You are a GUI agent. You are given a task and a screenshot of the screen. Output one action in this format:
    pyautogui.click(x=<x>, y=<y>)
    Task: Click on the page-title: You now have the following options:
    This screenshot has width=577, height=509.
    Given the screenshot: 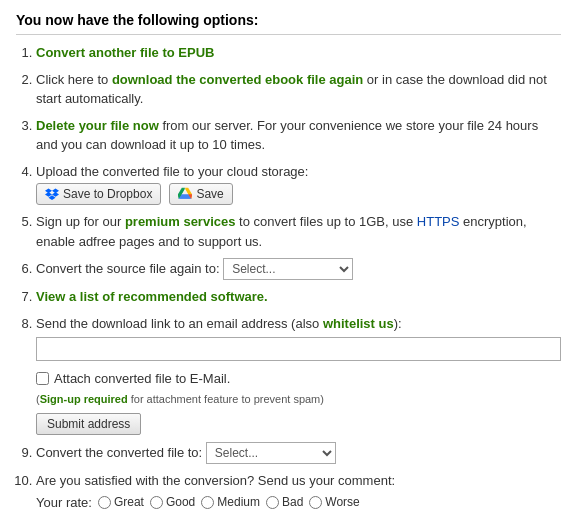 What is the action you would take?
    pyautogui.click(x=288, y=24)
    